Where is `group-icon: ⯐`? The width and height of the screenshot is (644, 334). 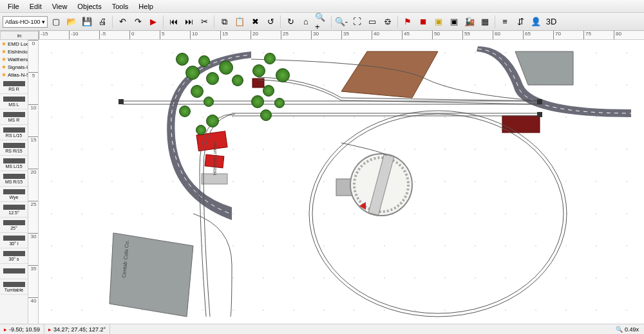
group-icon: ⯐ is located at coordinates (388, 22).